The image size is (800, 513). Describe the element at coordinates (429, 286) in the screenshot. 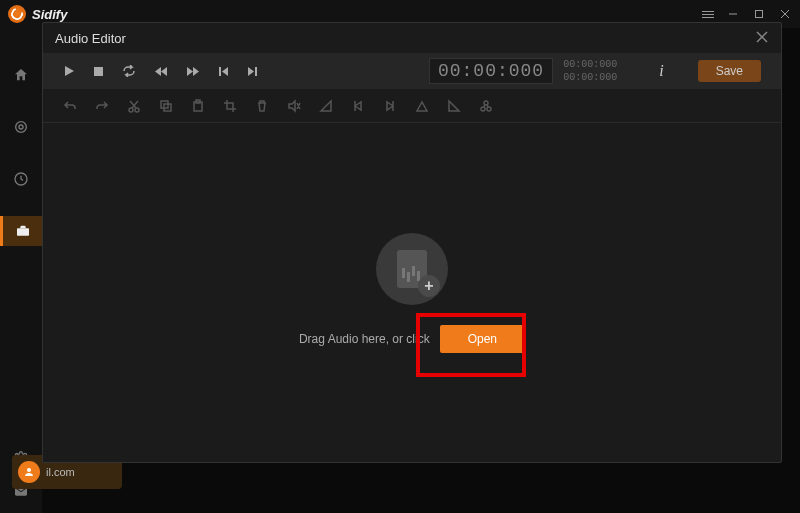

I see `plus-icon: +` at that location.